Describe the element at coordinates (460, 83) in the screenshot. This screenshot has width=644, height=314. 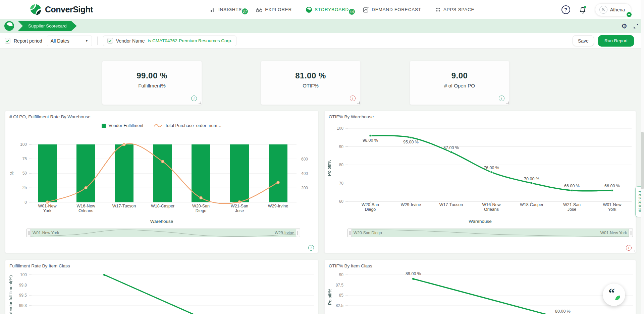
I see `kpi-card-open-po: 9.00 # of Open PO i` at that location.